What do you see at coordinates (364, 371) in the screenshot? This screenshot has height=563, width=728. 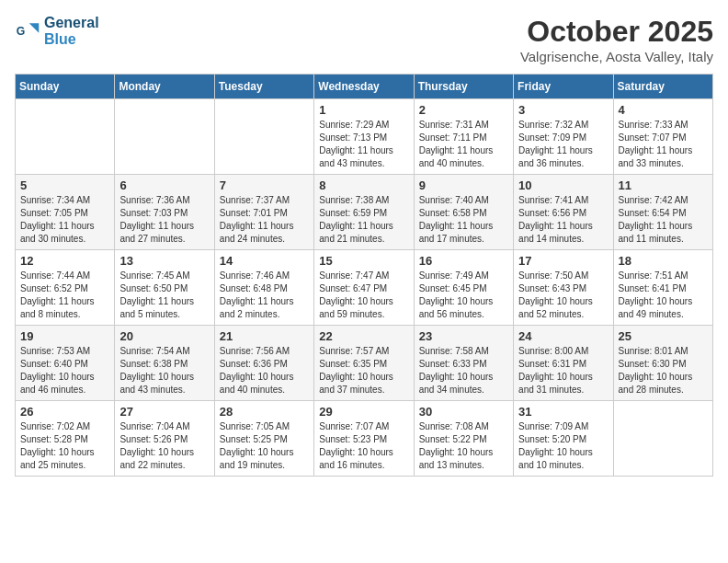 I see `day-info: Sunrise: 7:57 AM Sunset: 6:35 PM Dayligh…` at bounding box center [364, 371].